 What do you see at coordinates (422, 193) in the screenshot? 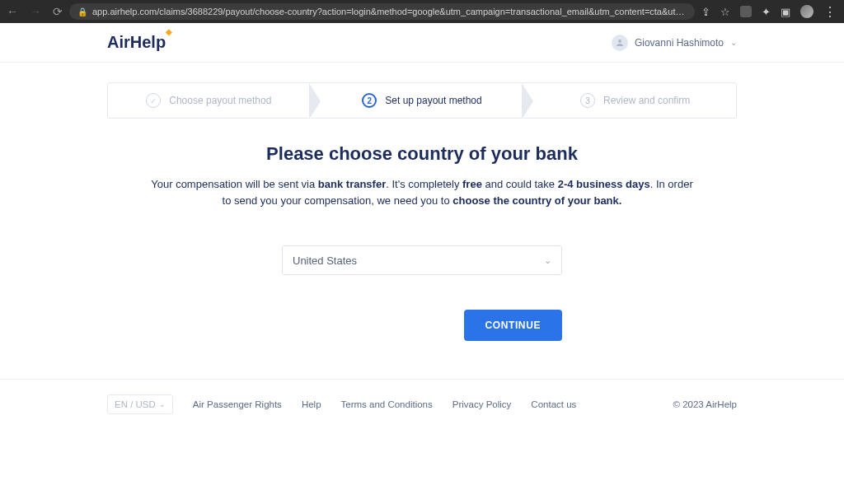
I see `page-description: Your compensation will be sent via bank …` at bounding box center [422, 193].